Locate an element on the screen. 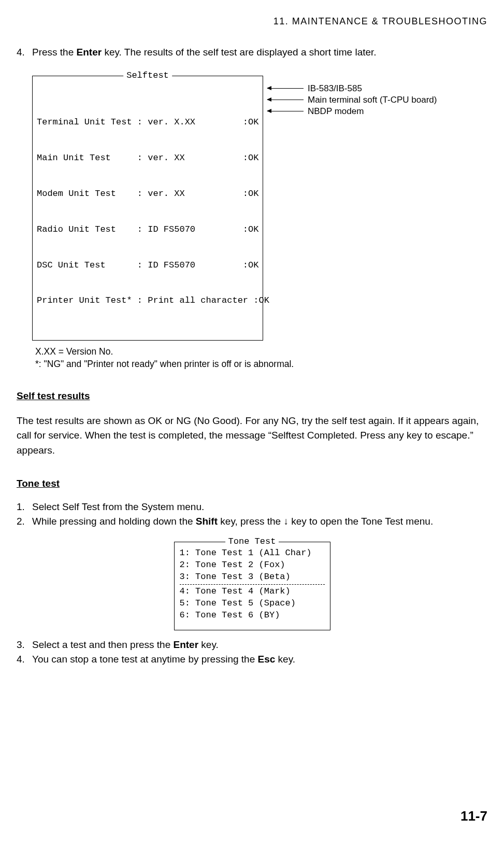 The width and height of the screenshot is (504, 846). box-title: Selftest is located at coordinates (148, 76).